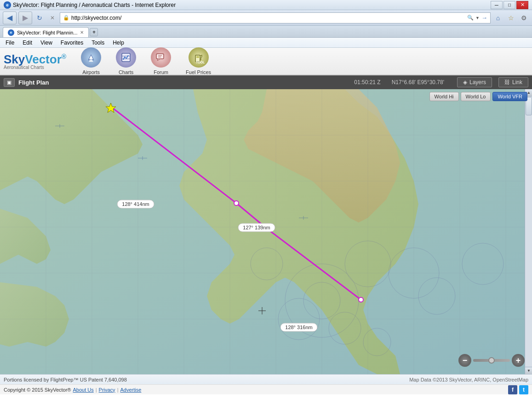  Describe the element at coordinates (7, 5) in the screenshot. I see `ie-logo-icon: e` at that location.